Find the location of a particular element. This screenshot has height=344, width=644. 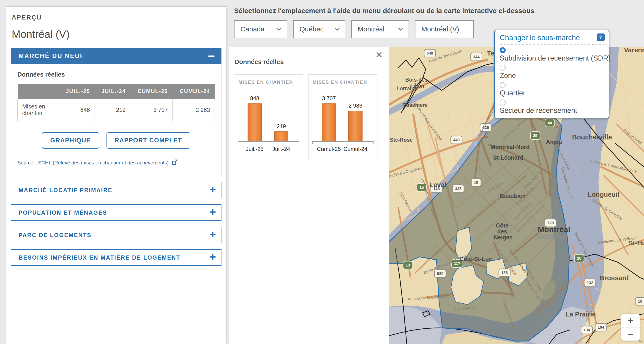

map-place-label: Varennes is located at coordinates (634, 51).